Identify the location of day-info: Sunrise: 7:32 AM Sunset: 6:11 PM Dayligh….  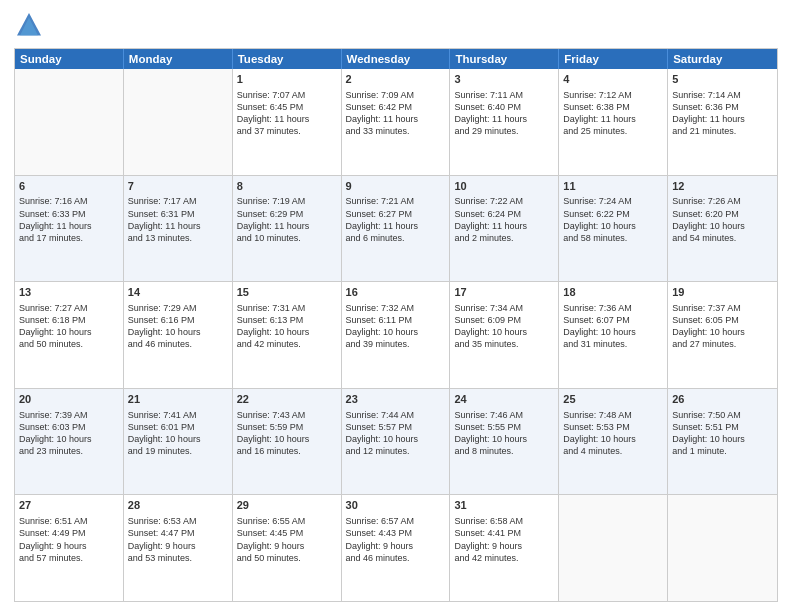
(382, 326).